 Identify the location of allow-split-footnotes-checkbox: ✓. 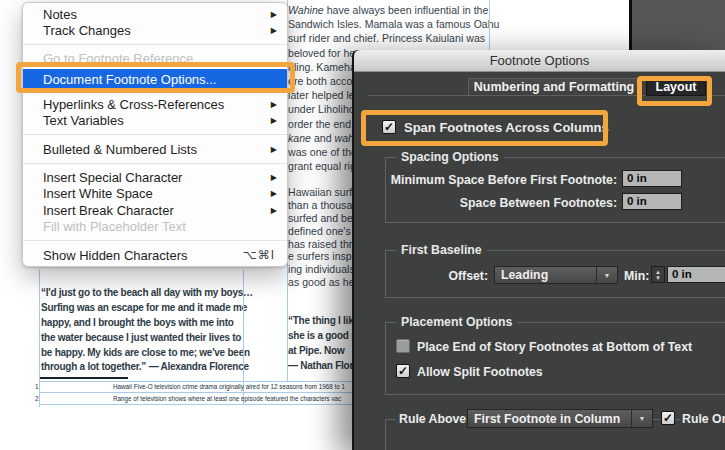
(403, 371).